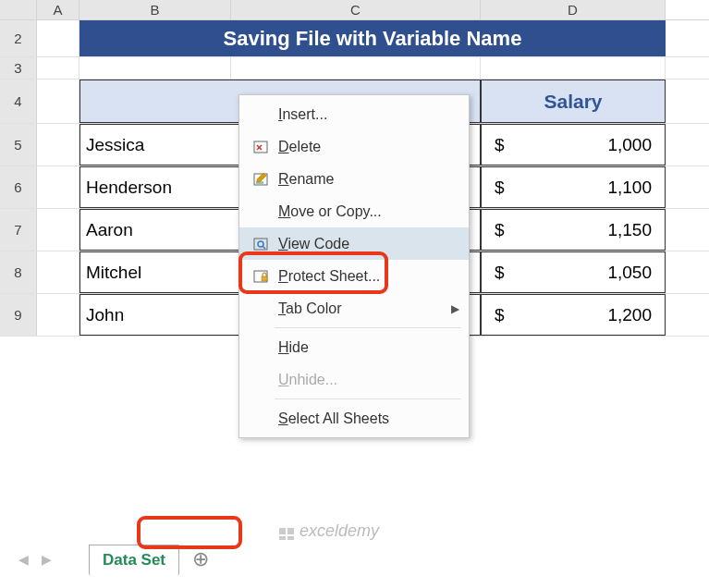 This screenshot has height=588, width=709. I want to click on menu-selectall-label: Select All Sheets, so click(368, 419).